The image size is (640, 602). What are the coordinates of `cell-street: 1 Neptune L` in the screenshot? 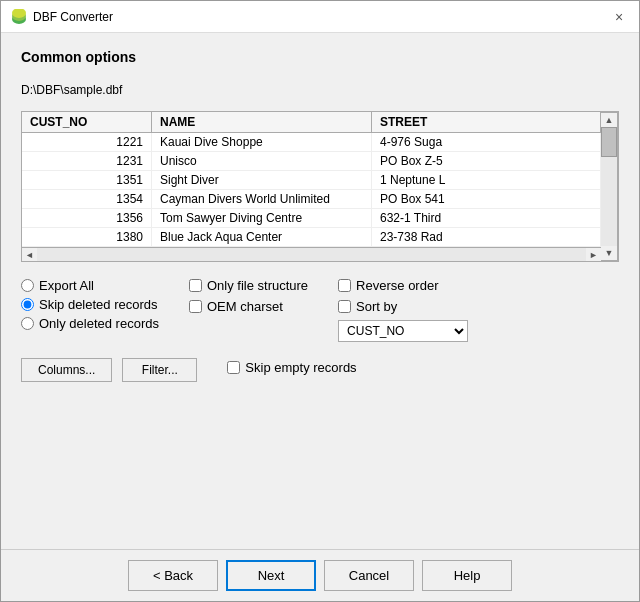 It's located at (486, 180).